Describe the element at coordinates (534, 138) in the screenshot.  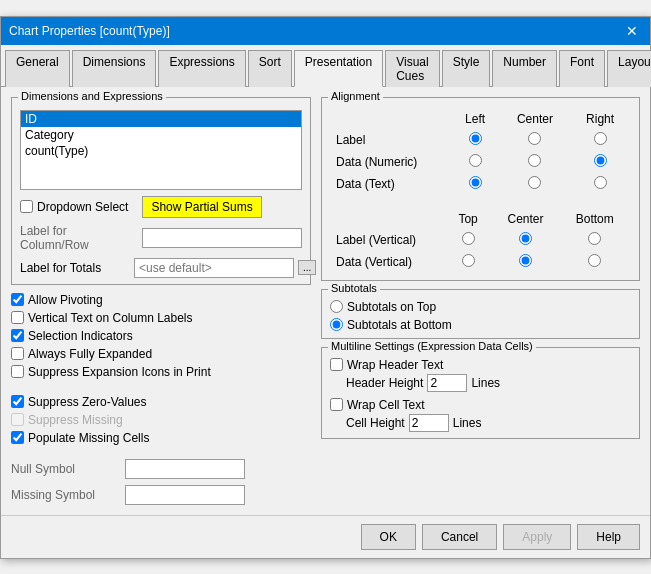
I see `align-label-center` at that location.